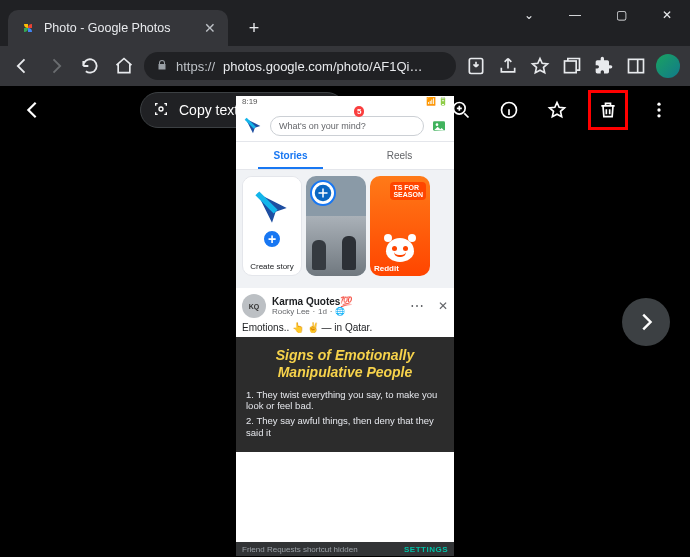 The height and width of the screenshot is (557, 690). I want to click on stories-row: + Create story TS FORSEASON Reddit, so click(345, 226).